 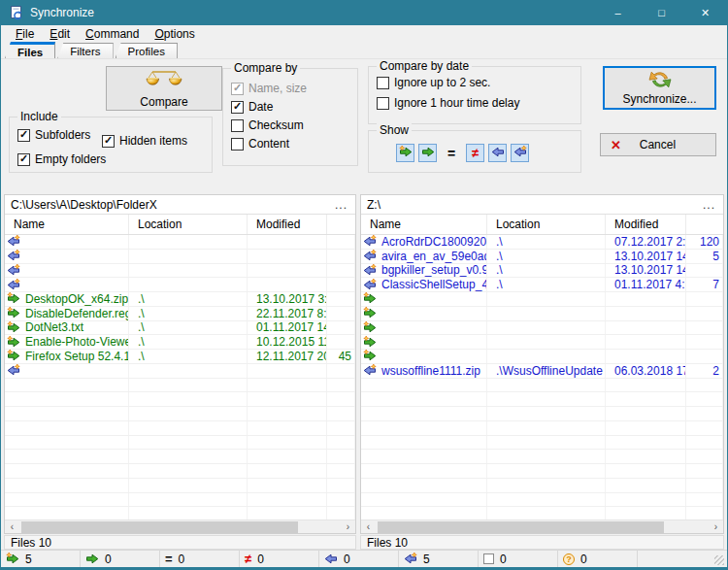 What do you see at coordinates (291, 314) in the screenshot?
I see `cell-modified: 22.11.2017 8:2...` at bounding box center [291, 314].